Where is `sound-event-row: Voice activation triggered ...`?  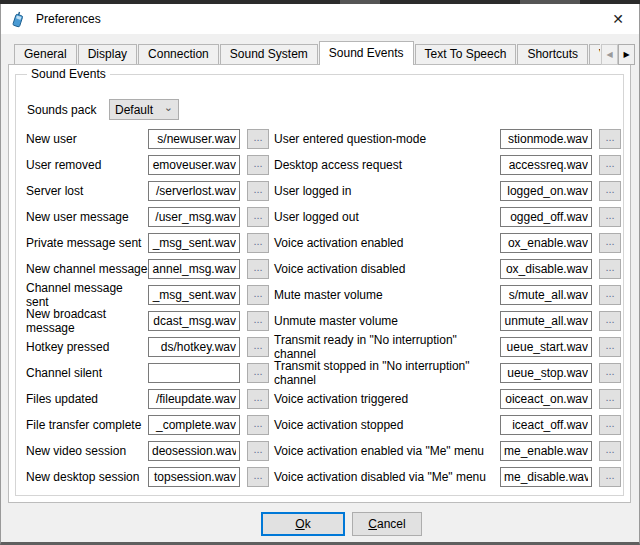 sound-event-row: Voice activation triggered ... is located at coordinates (448, 399).